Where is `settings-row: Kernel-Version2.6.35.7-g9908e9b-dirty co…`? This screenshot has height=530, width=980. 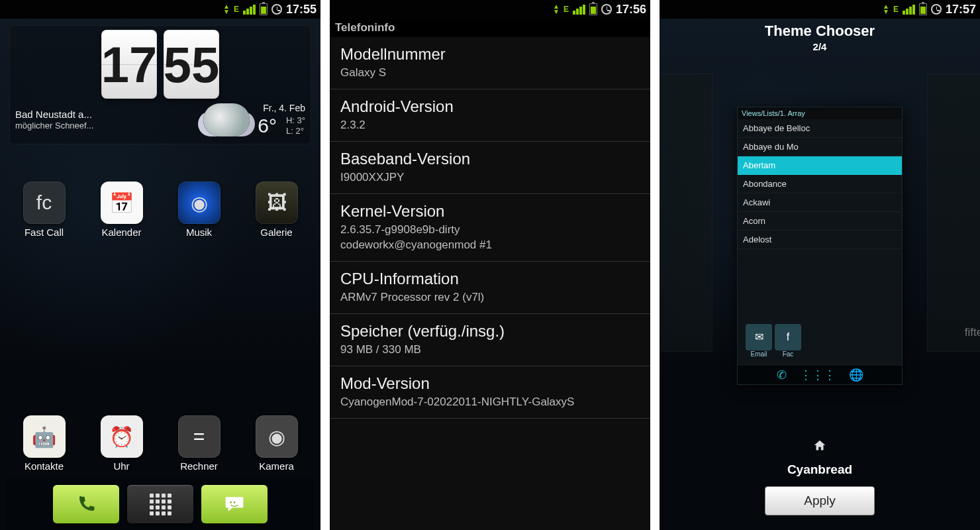
settings-row: Kernel-Version2.6.35.7-g9908e9b-dirty co… is located at coordinates (490, 228).